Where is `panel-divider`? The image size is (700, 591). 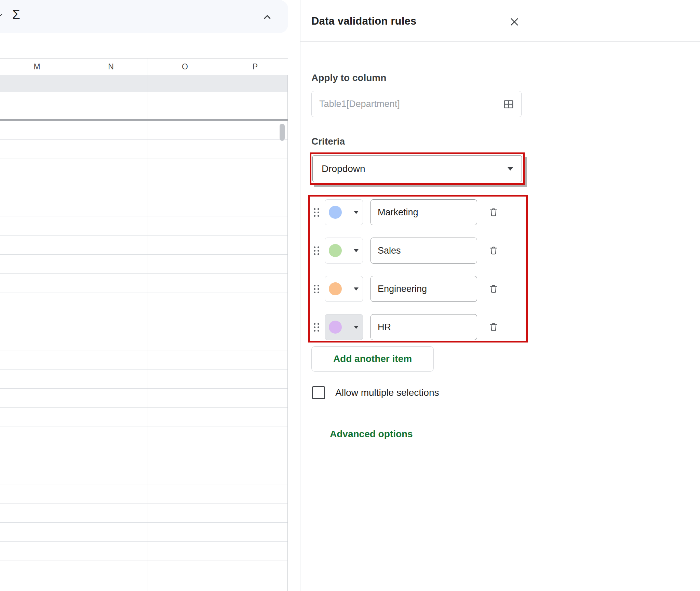
panel-divider is located at coordinates (500, 42).